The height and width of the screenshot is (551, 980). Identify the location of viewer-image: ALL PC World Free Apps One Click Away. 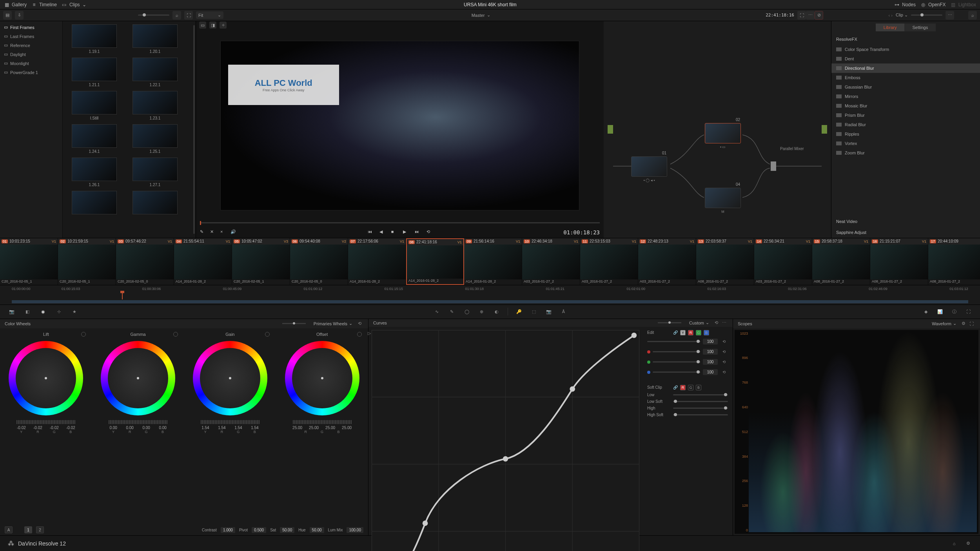
(400, 125).